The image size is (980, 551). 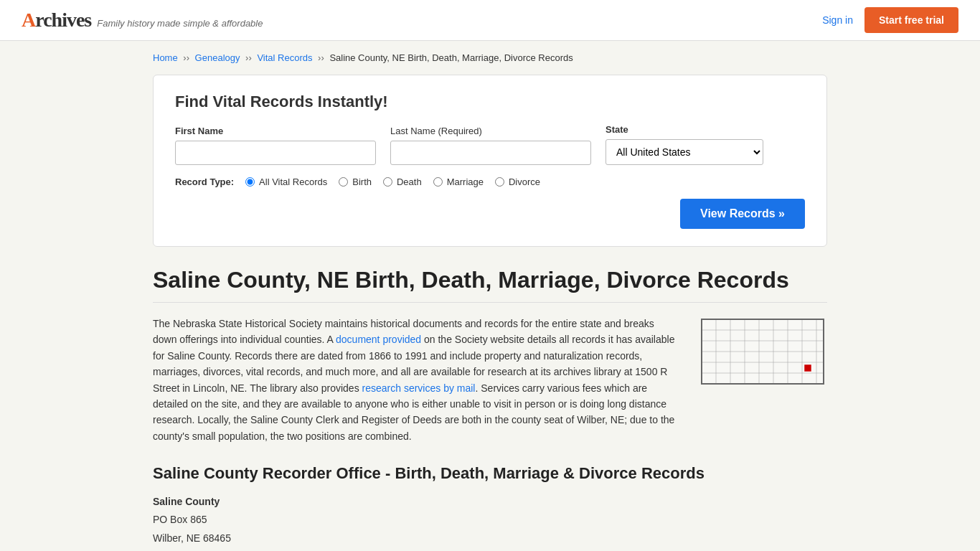 I want to click on document-link: document provided, so click(x=379, y=339).